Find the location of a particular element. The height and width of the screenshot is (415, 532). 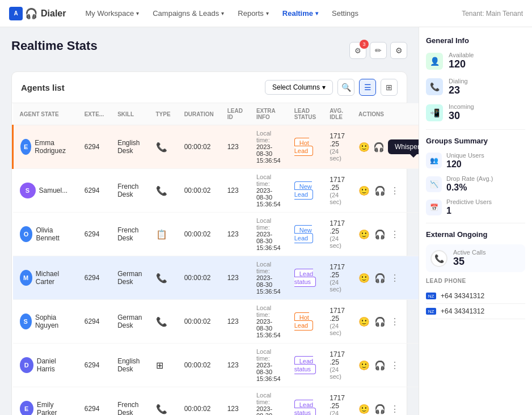

agent-name: Olivia Bennett is located at coordinates (53, 234).